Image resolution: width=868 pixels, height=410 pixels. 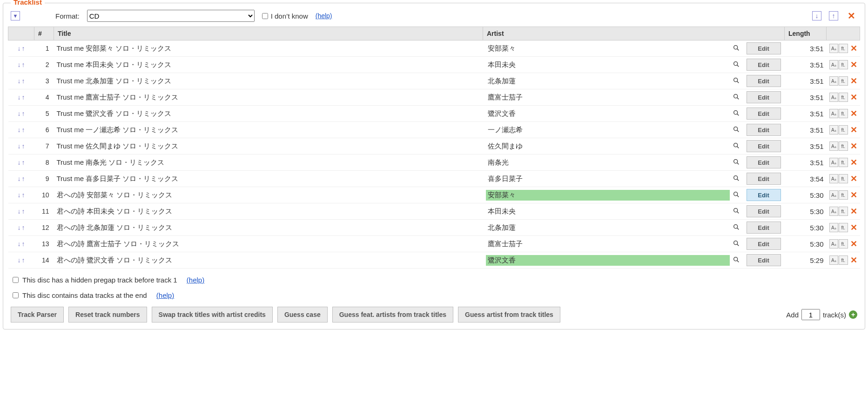 I want to click on artist-field: 鷺沢文香, so click(x=608, y=114).